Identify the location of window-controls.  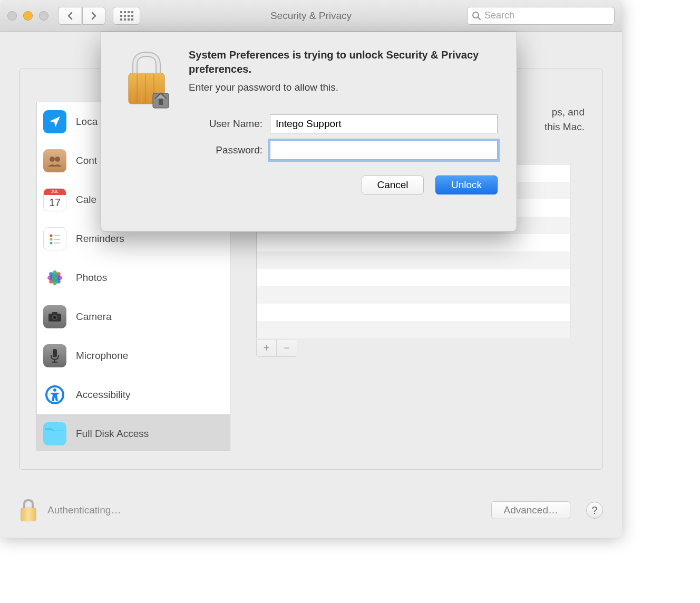
(28, 16).